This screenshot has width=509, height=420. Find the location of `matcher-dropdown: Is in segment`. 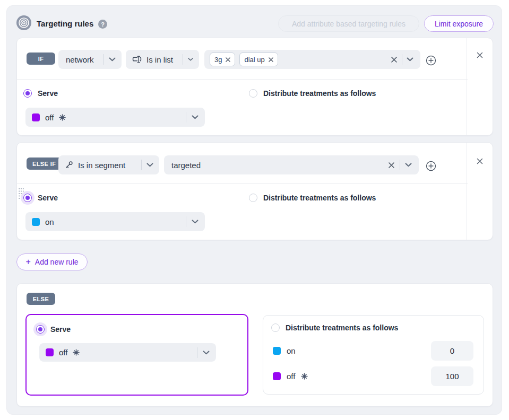

matcher-dropdown: Is in segment is located at coordinates (109, 165).